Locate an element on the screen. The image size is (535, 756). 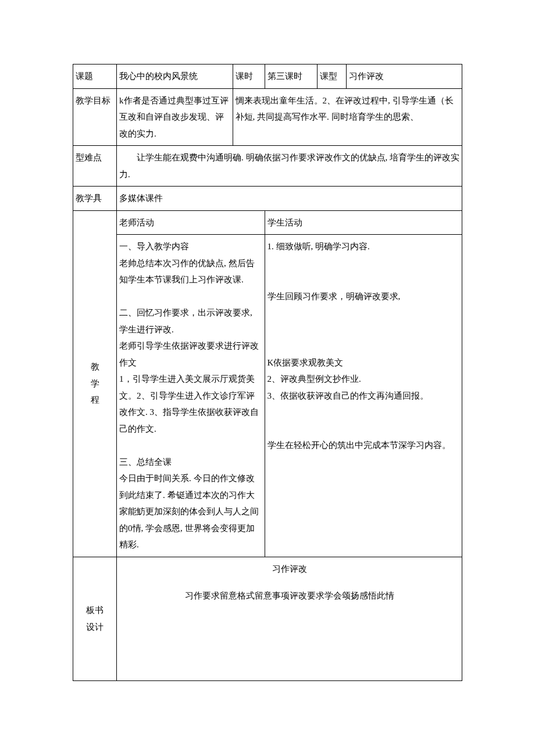
student-activity-header: 学生活动 is located at coordinates (363, 223).